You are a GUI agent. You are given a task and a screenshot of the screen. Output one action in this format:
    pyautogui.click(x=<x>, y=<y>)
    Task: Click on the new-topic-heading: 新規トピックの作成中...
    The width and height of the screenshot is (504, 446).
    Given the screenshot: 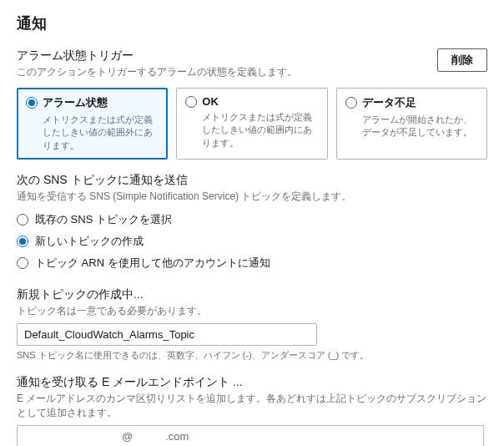 What is the action you would take?
    pyautogui.click(x=252, y=295)
    